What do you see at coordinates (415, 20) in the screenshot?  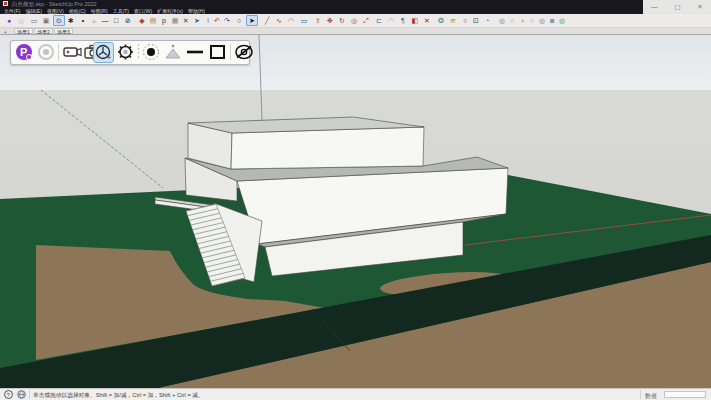 I see `paint-icon: ◧` at bounding box center [415, 20].